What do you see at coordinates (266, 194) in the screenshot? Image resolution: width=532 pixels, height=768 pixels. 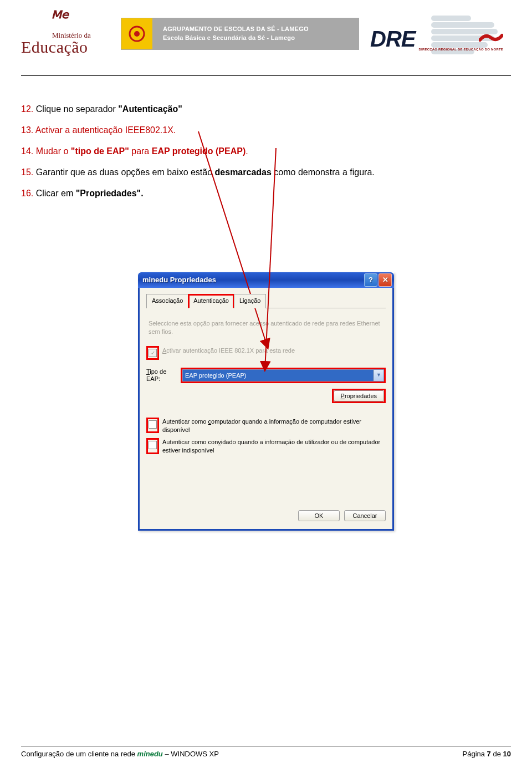 I see `instruction-16: 16. Clicar em "Propriedades".` at bounding box center [266, 194].